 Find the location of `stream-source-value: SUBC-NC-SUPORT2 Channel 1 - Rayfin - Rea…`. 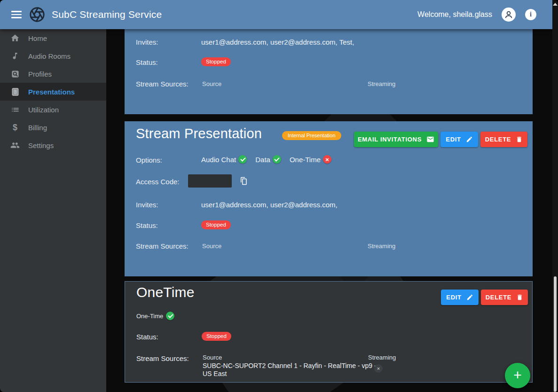

stream-source-value: SUBC-NC-SUPORT2 Channel 1 - Rayfin - Rea… is located at coordinates (290, 370).